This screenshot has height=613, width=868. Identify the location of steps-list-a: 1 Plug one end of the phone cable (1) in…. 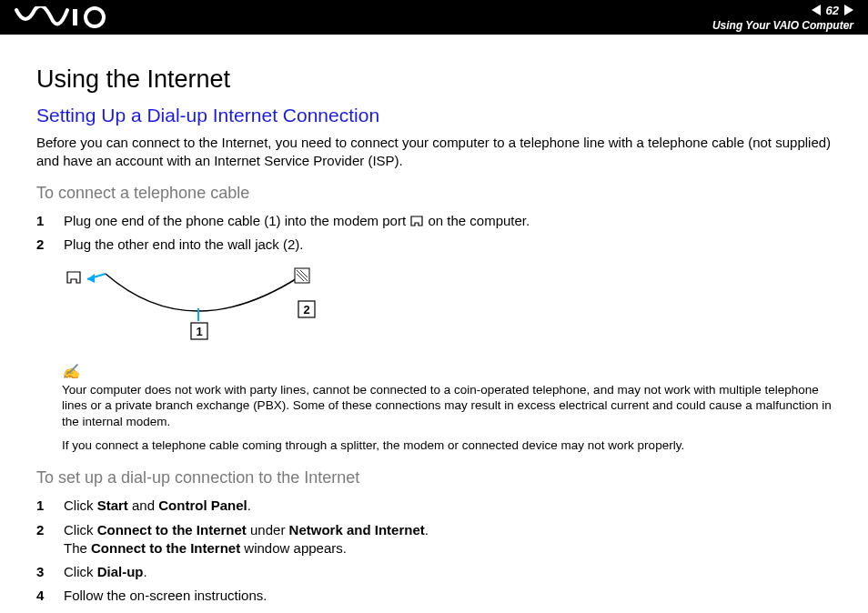
(434, 233).